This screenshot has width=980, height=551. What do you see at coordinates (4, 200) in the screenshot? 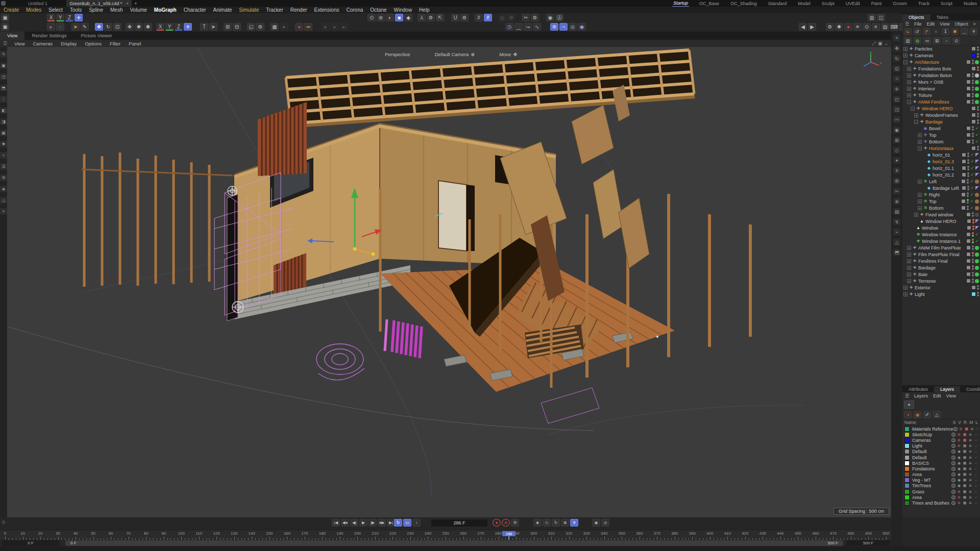
I see `cone-icon: △` at bounding box center [4, 200].